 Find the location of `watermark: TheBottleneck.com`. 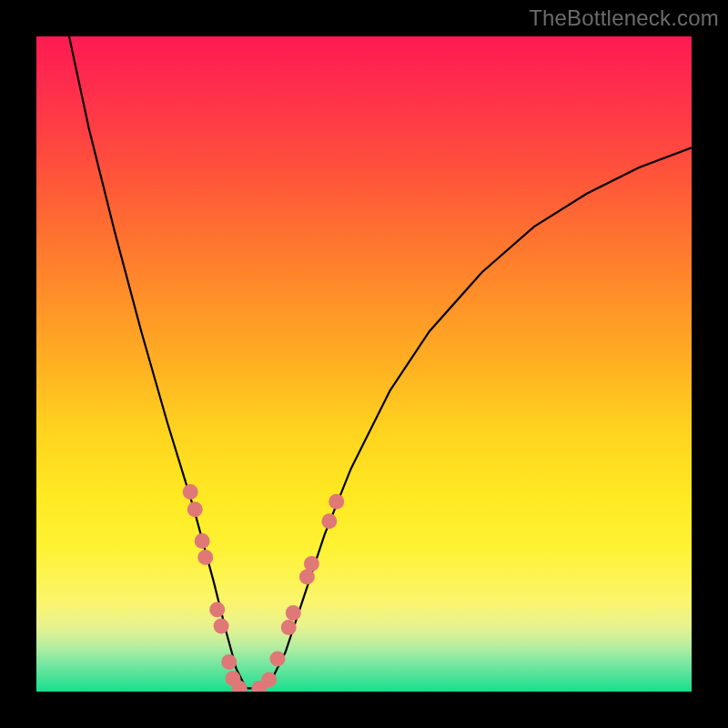

watermark: TheBottleneck.com is located at coordinates (624, 18).